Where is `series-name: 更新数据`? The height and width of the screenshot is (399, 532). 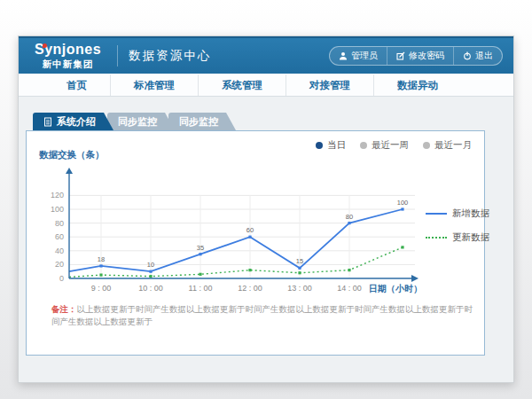
series-name: 更新数据 is located at coordinates (471, 238).